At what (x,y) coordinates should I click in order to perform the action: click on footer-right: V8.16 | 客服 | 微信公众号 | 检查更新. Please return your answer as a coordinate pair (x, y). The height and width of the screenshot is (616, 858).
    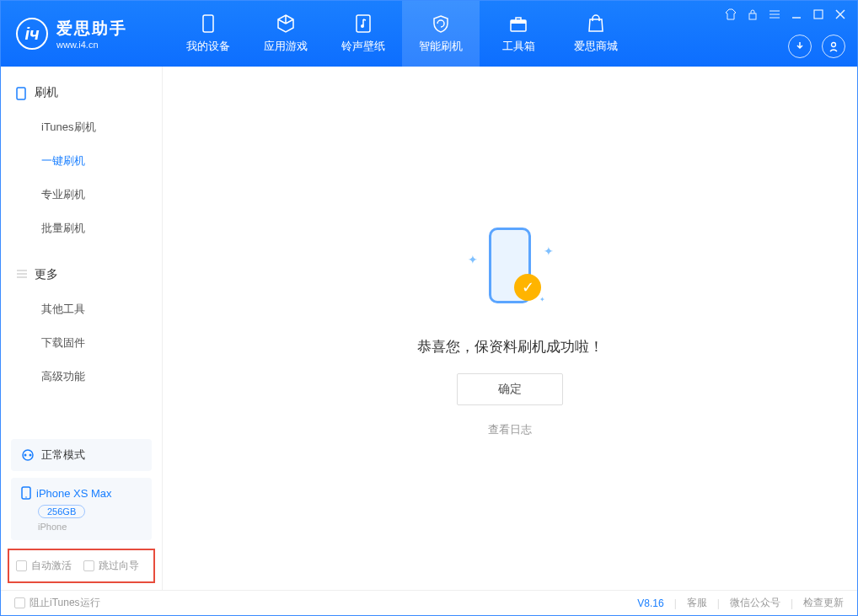
    Looking at the image, I should click on (740, 603).